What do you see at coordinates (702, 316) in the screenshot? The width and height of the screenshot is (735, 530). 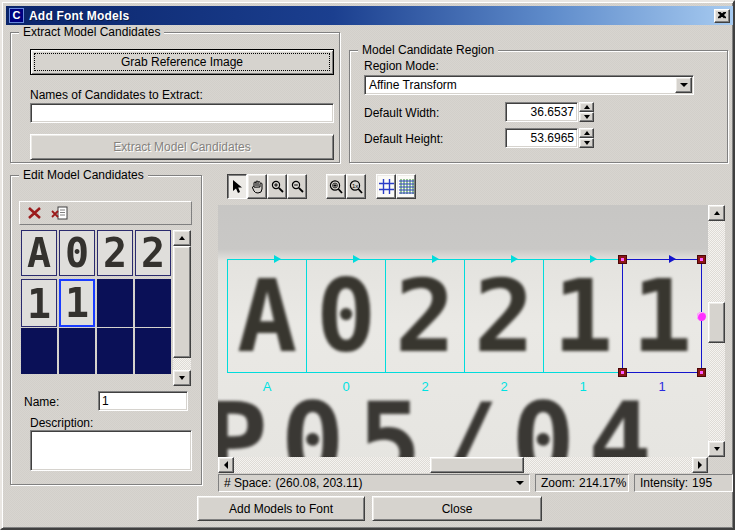 I see `region-rotation-handle` at bounding box center [702, 316].